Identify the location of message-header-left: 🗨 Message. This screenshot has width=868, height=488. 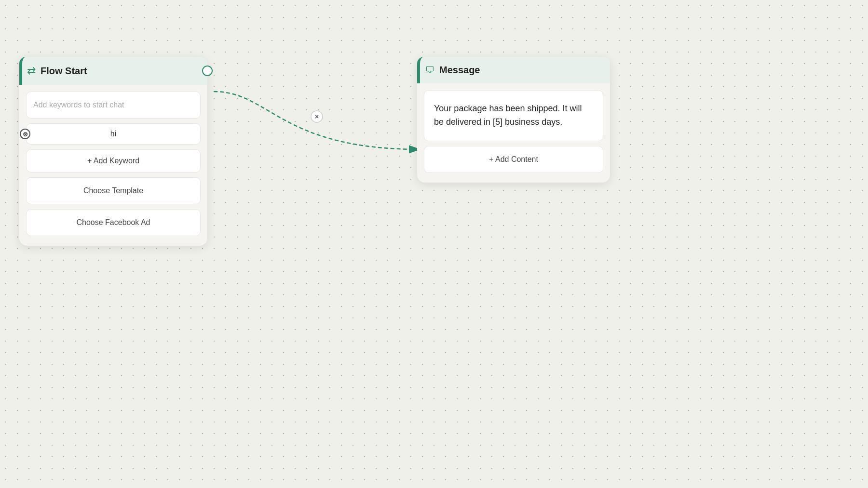
(452, 70).